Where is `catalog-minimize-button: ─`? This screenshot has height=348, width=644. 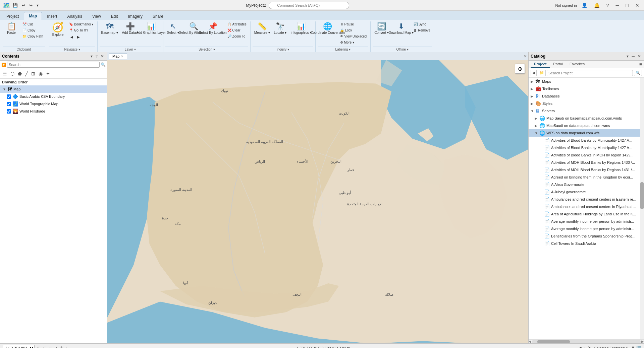 catalog-minimize-button: ─ is located at coordinates (633, 56).